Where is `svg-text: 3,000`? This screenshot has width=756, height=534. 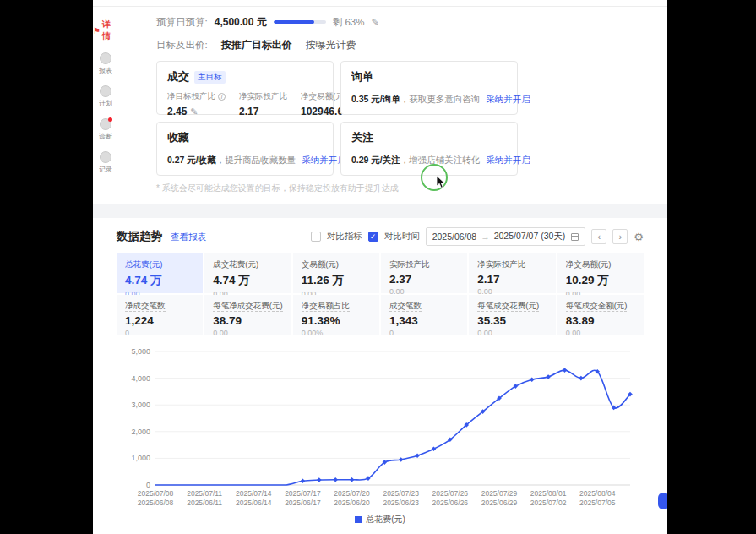 svg-text: 3,000 is located at coordinates (140, 405).